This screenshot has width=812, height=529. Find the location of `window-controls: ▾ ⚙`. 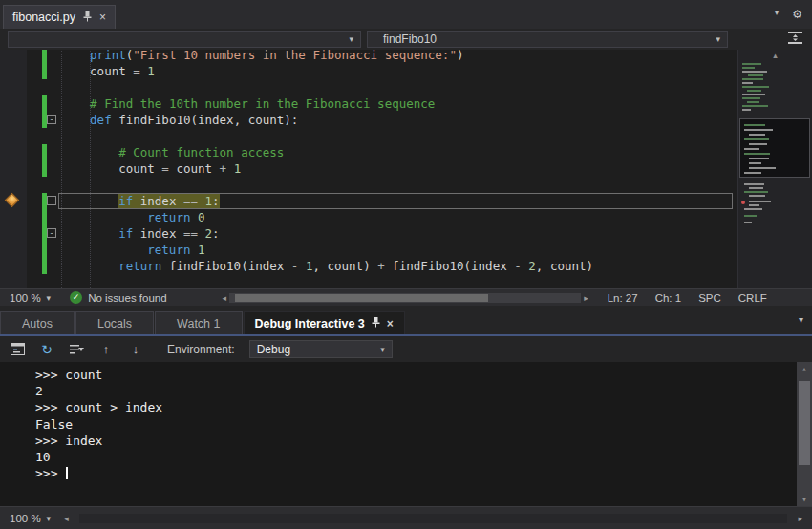

window-controls: ▾ ⚙ is located at coordinates (789, 14).